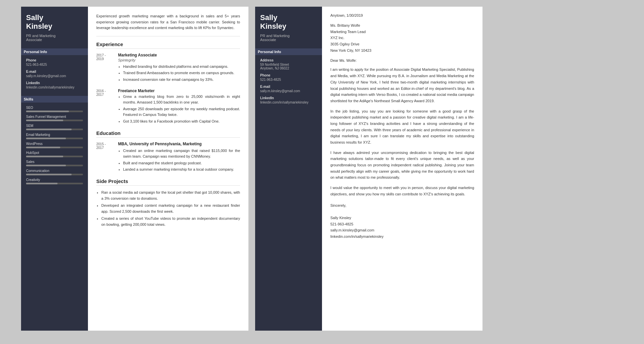  I want to click on cl-recipient-address: 3035 Ogilvy Drive, so click(402, 44).